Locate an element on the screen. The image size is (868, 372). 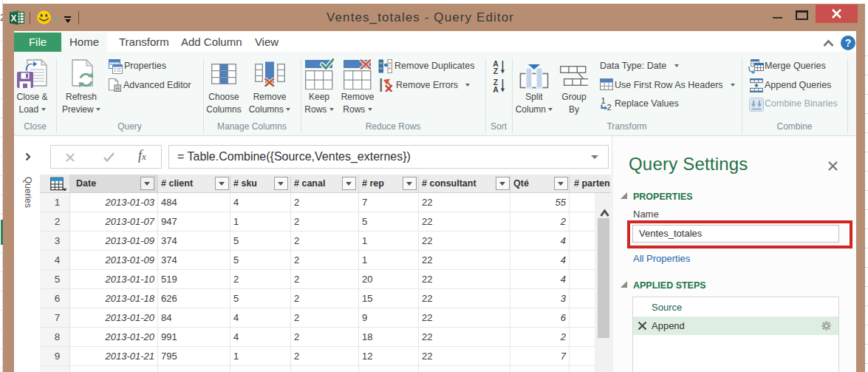
svg-text: 1 is located at coordinates (603, 101).